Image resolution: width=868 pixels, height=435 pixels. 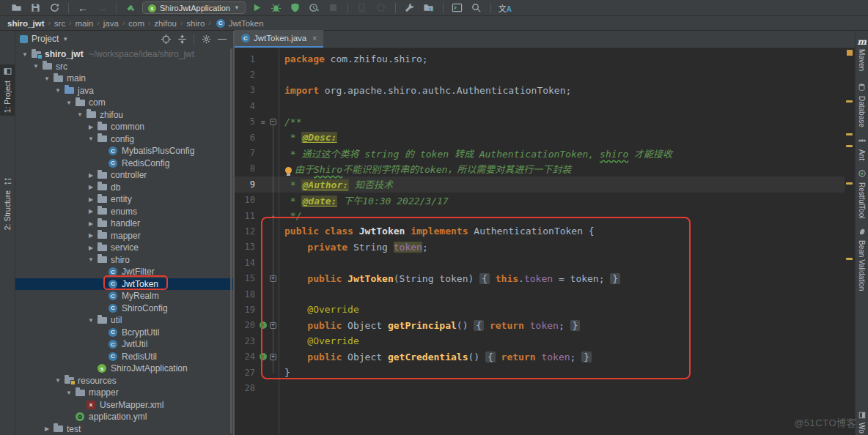 What do you see at coordinates (111, 23) in the screenshot?
I see `breadcrumb-item-java: java` at bounding box center [111, 23].